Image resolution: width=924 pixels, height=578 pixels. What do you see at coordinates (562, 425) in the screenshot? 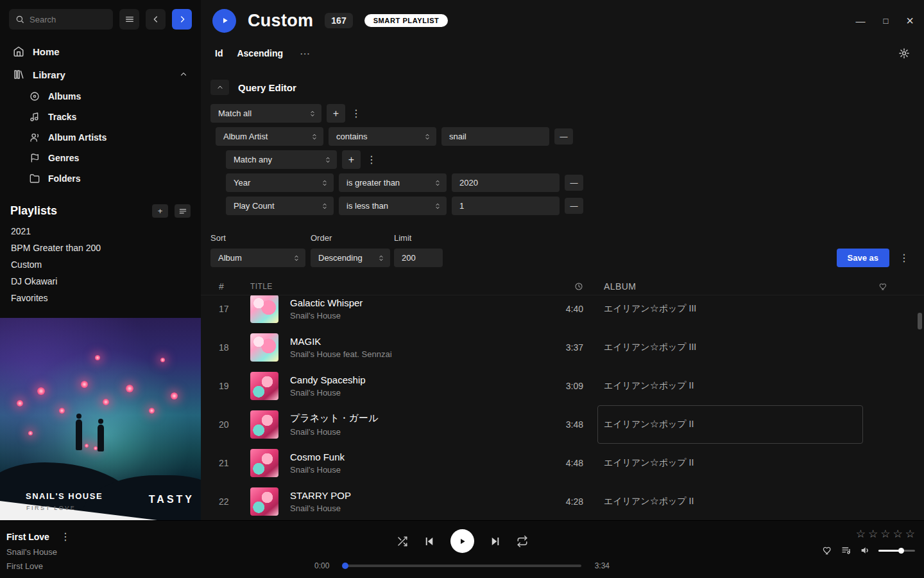
I see `table-row: 20 プラネット・ガール Snail's House 3:48 エイリアン☆ポッ…` at bounding box center [562, 425].